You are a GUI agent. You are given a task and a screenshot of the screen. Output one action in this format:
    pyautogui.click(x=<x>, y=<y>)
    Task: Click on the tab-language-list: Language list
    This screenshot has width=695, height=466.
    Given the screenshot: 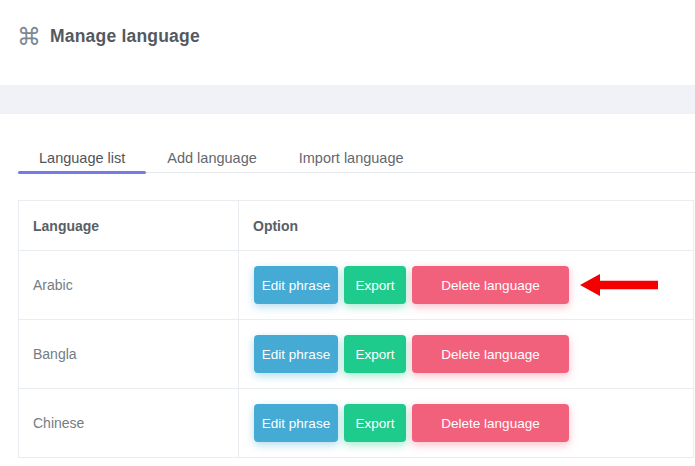 What is the action you would take?
    pyautogui.click(x=82, y=157)
    